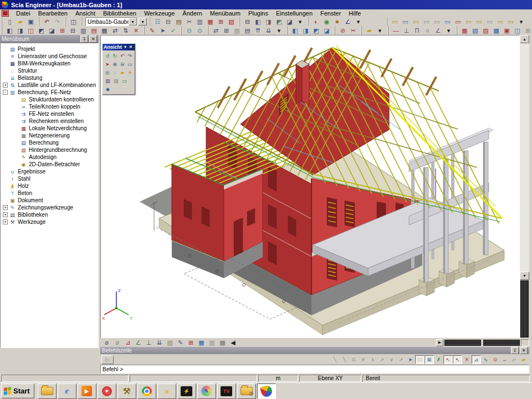  Describe the element at coordinates (524, 157) in the screenshot. I see `scroll-track` at that location.